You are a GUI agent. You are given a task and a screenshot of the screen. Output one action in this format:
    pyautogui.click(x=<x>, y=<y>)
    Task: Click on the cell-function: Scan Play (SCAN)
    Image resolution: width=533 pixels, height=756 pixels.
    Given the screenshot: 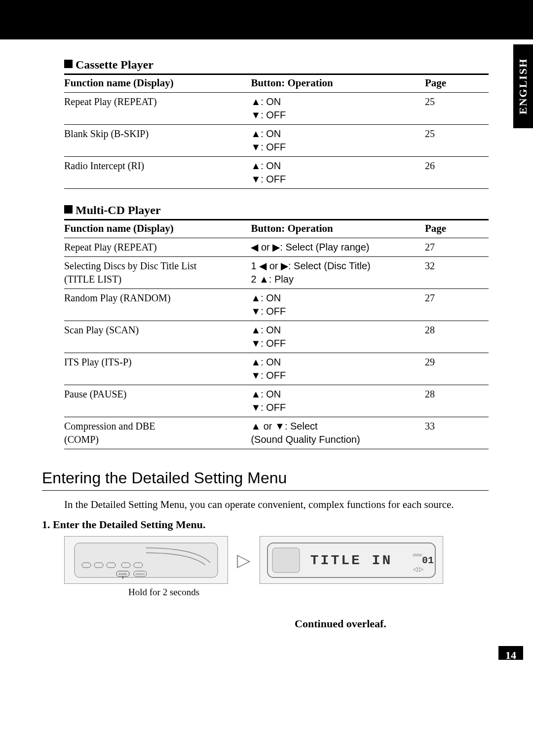 What is the action you would take?
    pyautogui.click(x=157, y=337)
    